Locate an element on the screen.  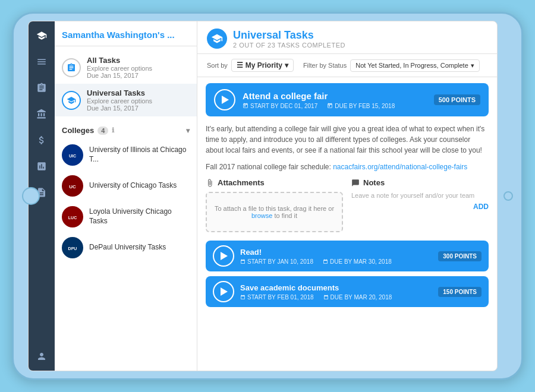
college-item-loyola: LUC Loyola University Chicago Tasks is located at coordinates (126, 217).